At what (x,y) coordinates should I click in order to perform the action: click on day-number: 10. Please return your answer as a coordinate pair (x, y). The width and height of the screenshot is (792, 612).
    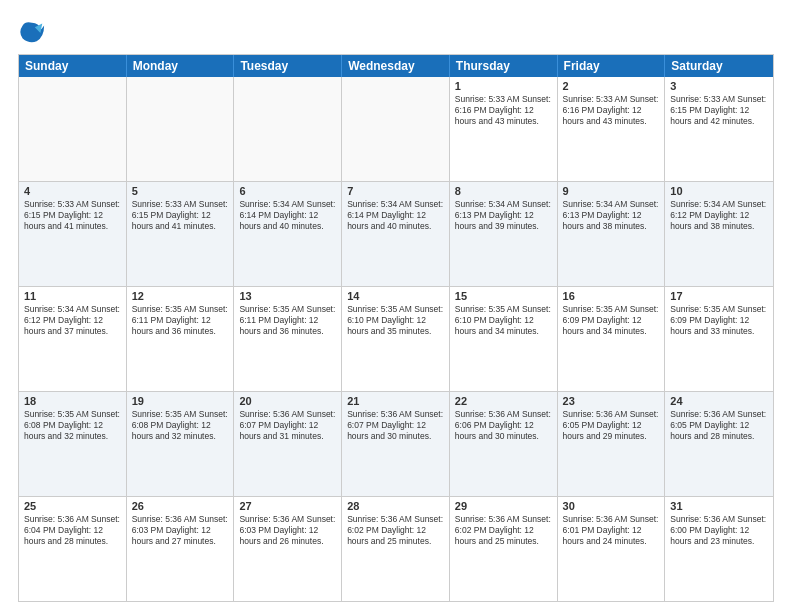
    Looking at the image, I should click on (719, 191).